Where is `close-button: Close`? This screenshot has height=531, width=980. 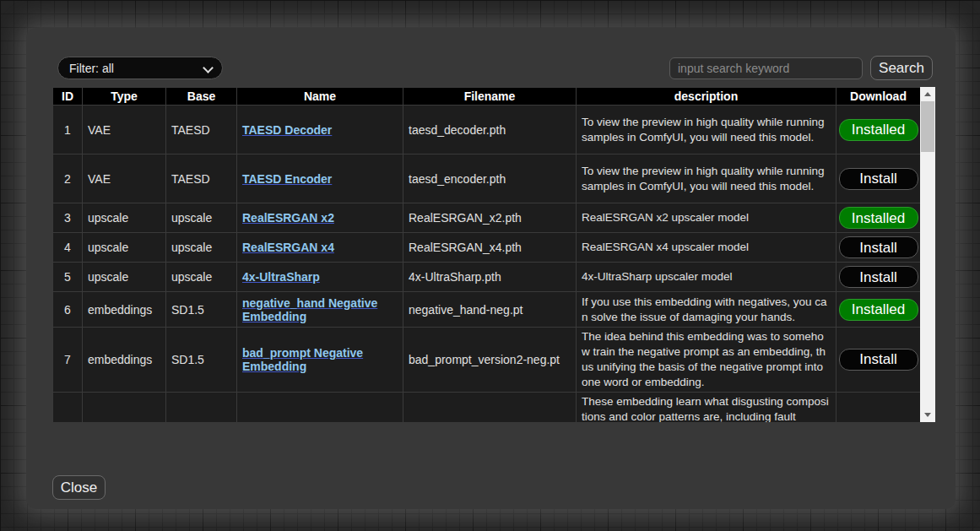 close-button: Close is located at coordinates (79, 488).